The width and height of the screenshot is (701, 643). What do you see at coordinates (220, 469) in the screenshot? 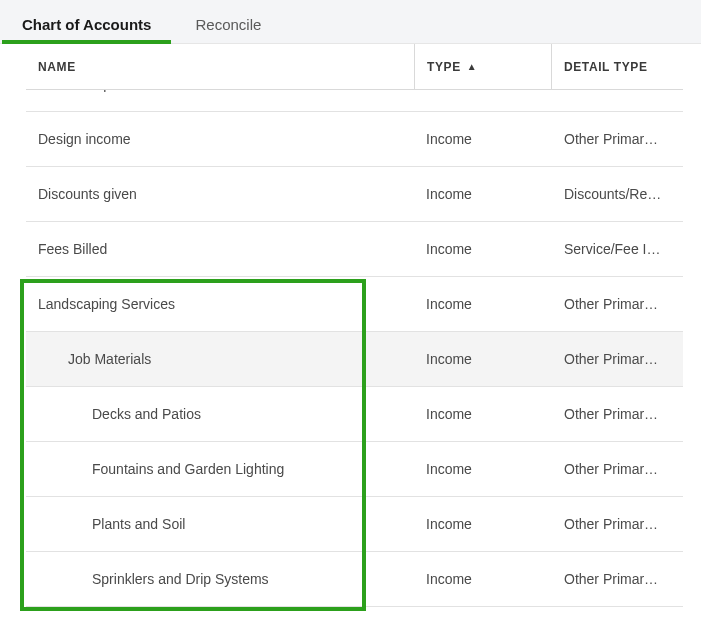
I see `account-name: Fountains and Garden Lighting` at bounding box center [220, 469].